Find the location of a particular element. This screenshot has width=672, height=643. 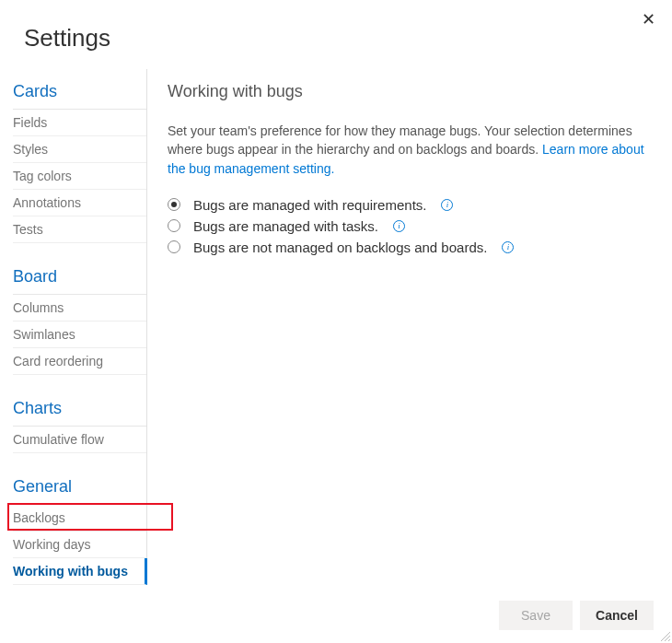

resize-grip-icon is located at coordinates (665, 636).